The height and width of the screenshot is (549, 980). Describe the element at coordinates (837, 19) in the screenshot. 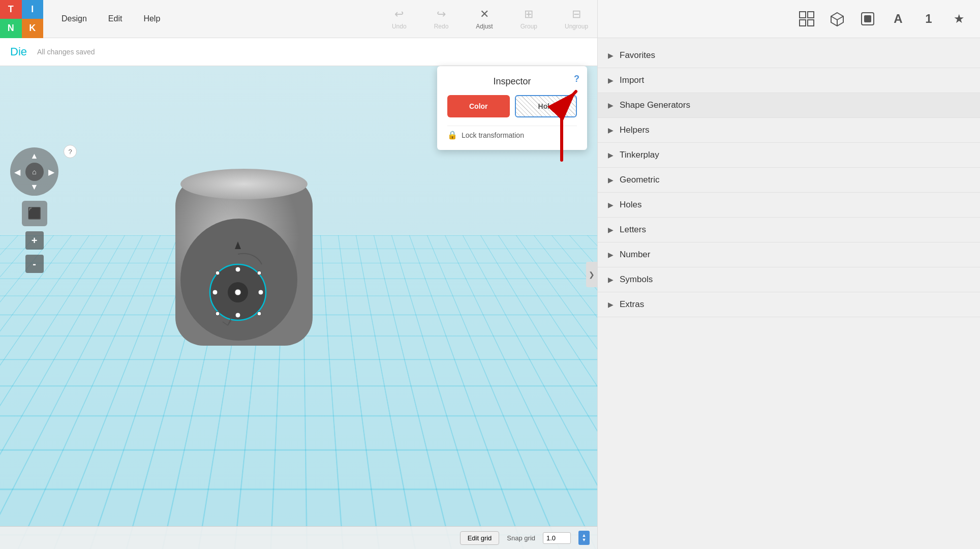

I see `cube-icon` at that location.